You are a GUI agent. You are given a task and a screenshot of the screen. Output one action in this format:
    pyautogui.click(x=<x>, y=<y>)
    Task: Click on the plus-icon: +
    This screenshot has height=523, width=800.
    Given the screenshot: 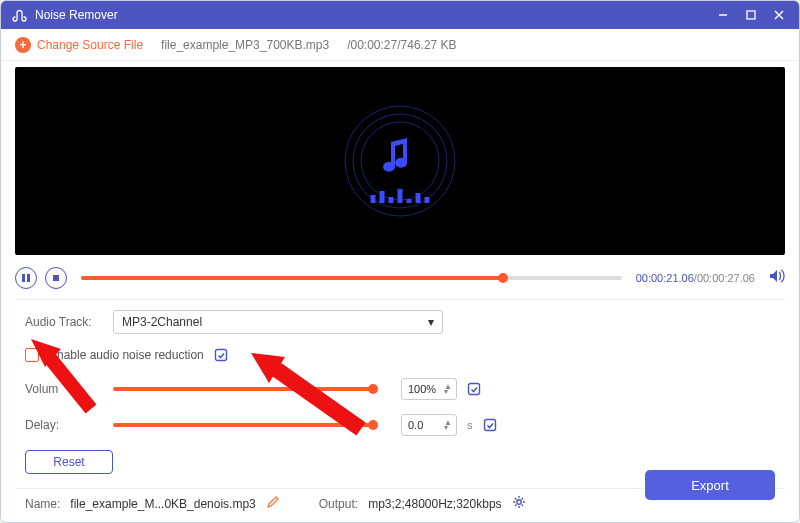 What is the action you would take?
    pyautogui.click(x=23, y=45)
    